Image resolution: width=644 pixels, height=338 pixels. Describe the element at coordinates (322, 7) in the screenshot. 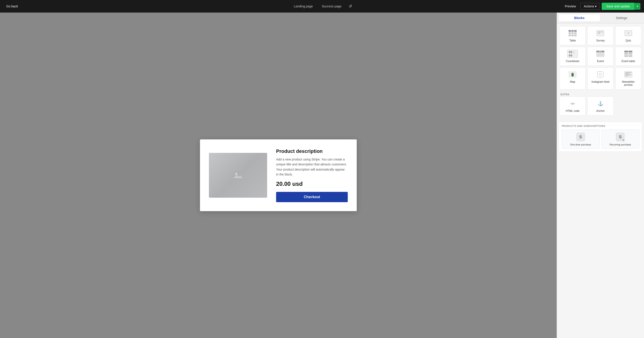

I see `nav-tabs: Landing page Success page ↺` at that location.